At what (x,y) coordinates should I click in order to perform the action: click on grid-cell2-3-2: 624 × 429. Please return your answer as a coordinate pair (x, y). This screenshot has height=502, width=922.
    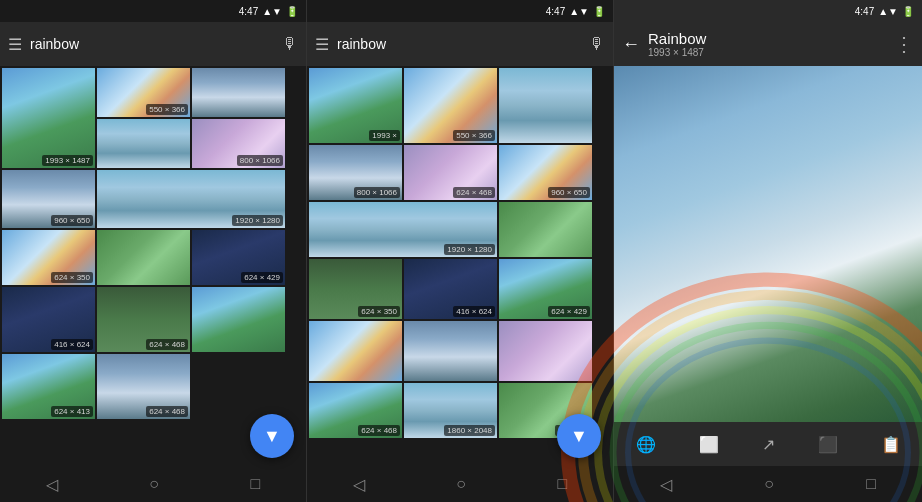
    Looking at the image, I should click on (546, 289).